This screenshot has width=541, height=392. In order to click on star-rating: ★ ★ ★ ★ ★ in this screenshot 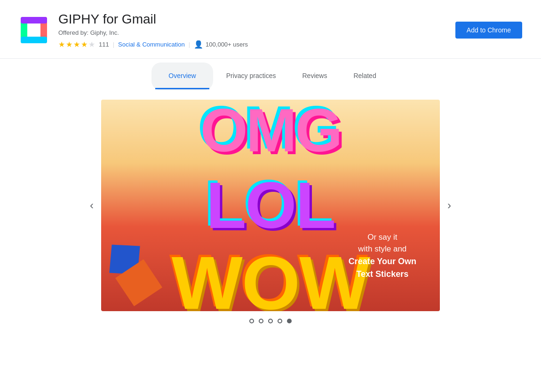, I will do `click(77, 44)`.